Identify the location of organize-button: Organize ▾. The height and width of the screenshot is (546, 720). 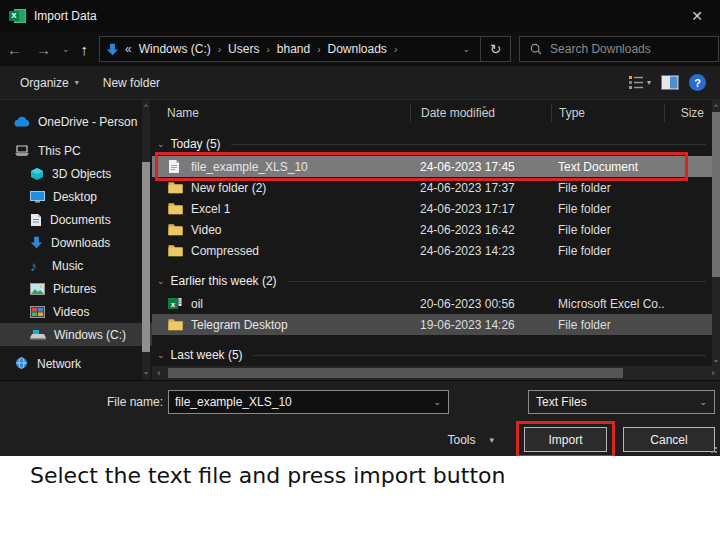
(50, 83).